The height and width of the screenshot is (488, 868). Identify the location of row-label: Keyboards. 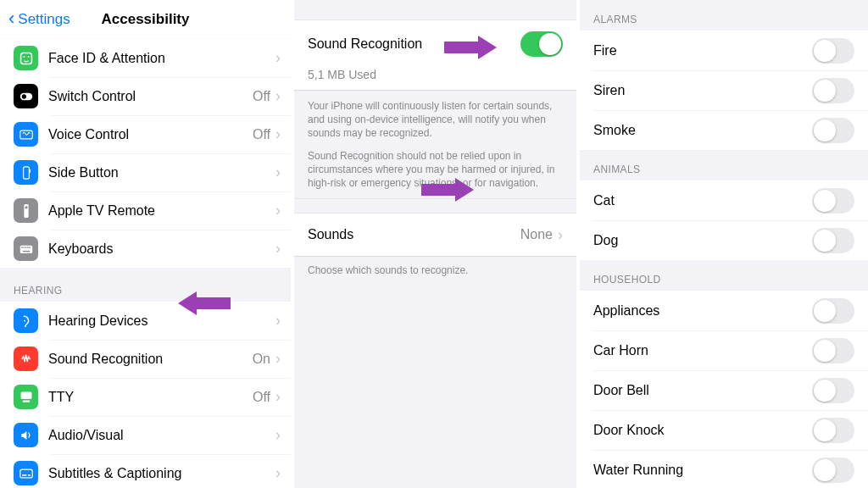
(162, 249).